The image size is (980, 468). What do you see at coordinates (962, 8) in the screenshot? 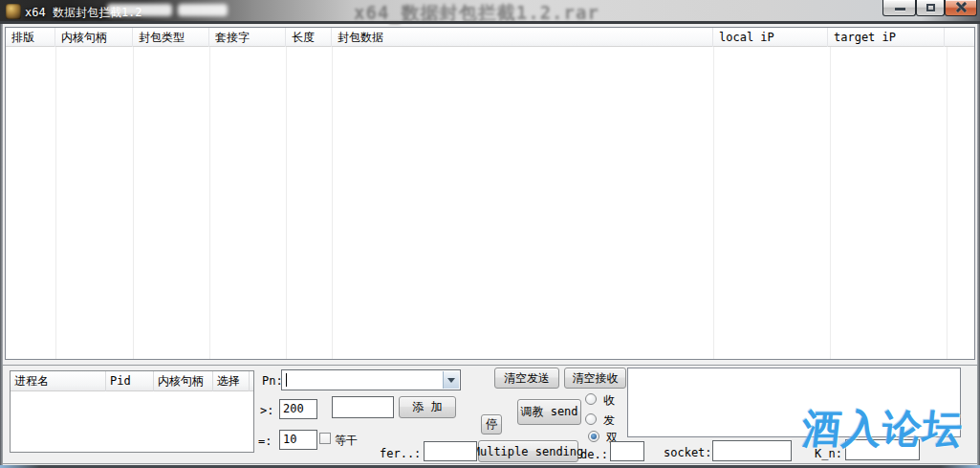
I see `close-icon` at bounding box center [962, 8].